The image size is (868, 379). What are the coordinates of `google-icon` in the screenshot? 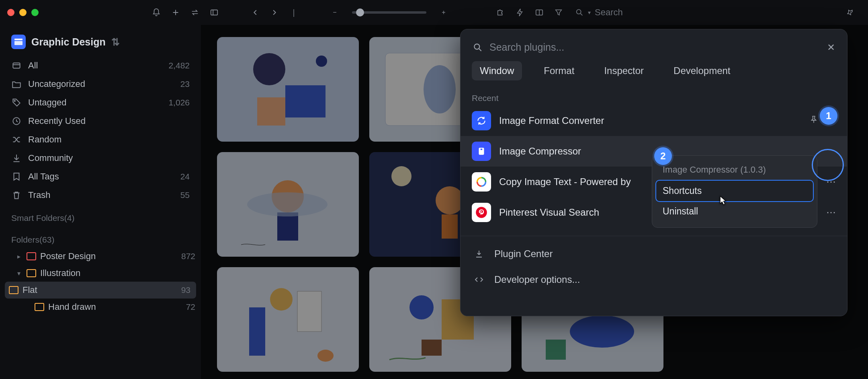 It's located at (481, 182).